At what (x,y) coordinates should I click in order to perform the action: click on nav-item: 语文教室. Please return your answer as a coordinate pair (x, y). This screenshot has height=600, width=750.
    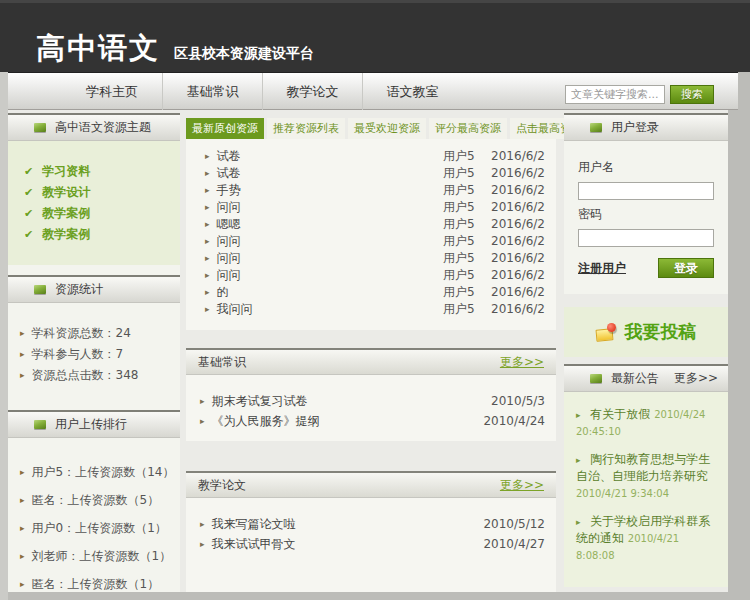
    Looking at the image, I should click on (412, 92).